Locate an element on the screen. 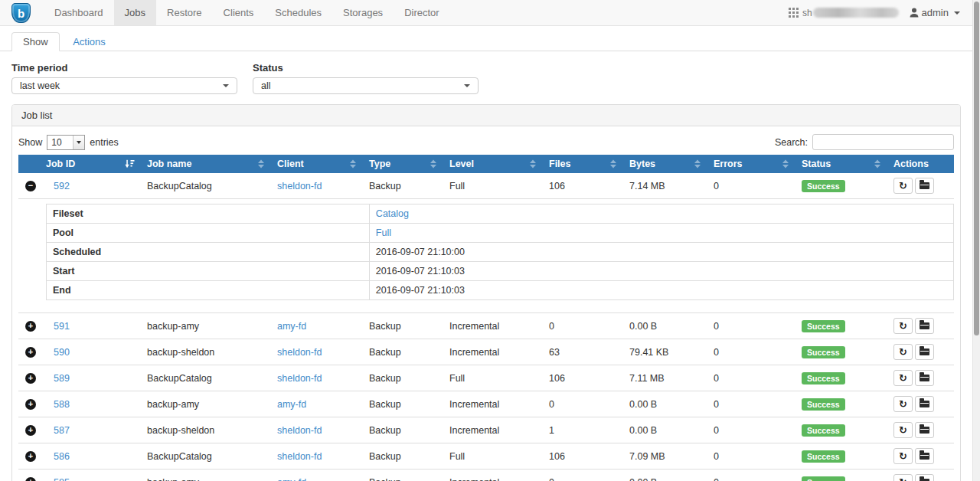  nav-item-dashboard: Dashboard is located at coordinates (79, 12).